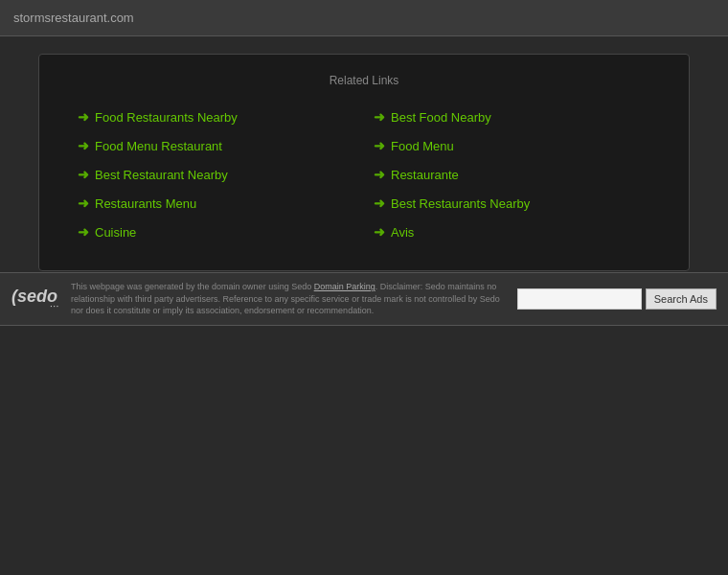 Image resolution: width=728 pixels, height=575 pixels. Describe the element at coordinates (74, 17) in the screenshot. I see `domain-label: stormsrestaurant.com` at that location.